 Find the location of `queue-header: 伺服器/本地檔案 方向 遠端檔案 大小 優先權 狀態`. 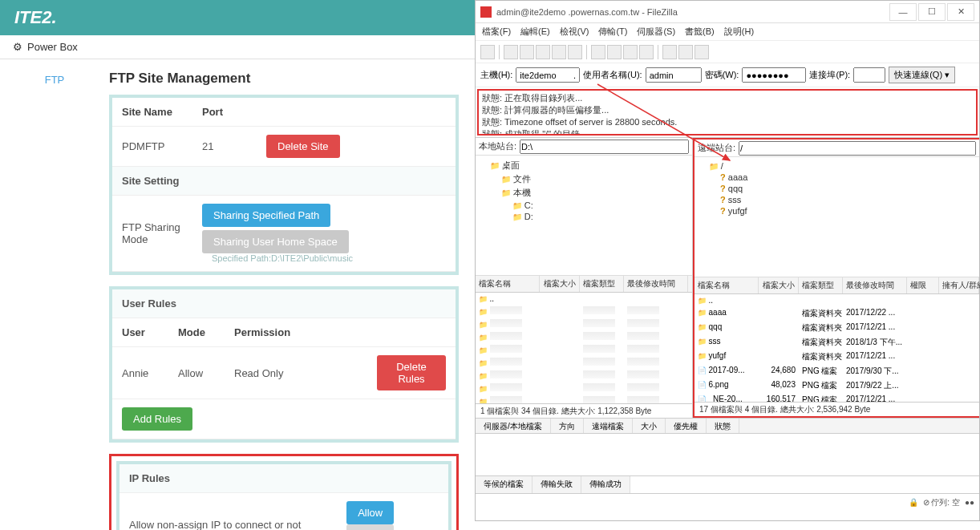

queue-header: 伺服器/本地檔案 方向 遠端檔案 大小 優先權 狀態 is located at coordinates (727, 426).